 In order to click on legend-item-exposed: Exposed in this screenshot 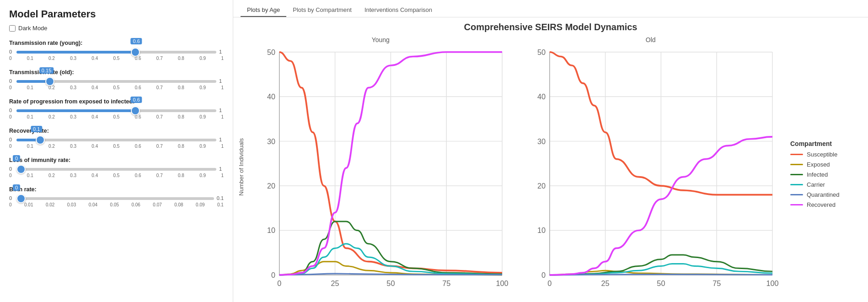, I will do `click(827, 165)`.